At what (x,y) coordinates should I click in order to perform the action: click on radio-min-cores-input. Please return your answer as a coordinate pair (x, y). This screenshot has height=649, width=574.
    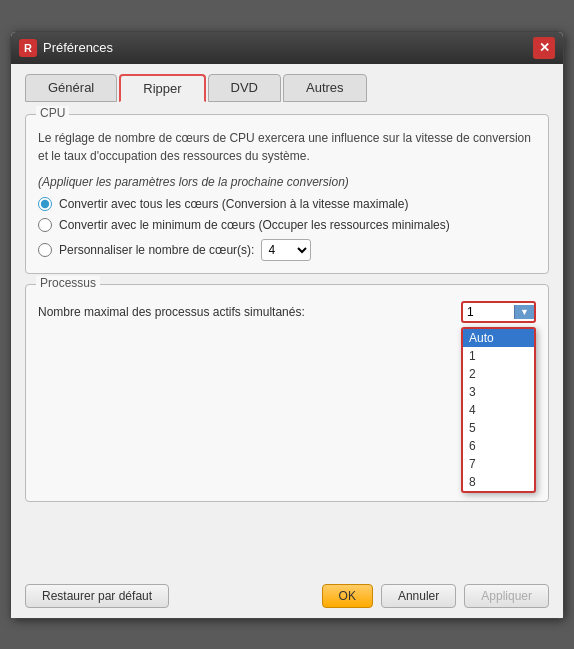
    Looking at the image, I should click on (45, 225).